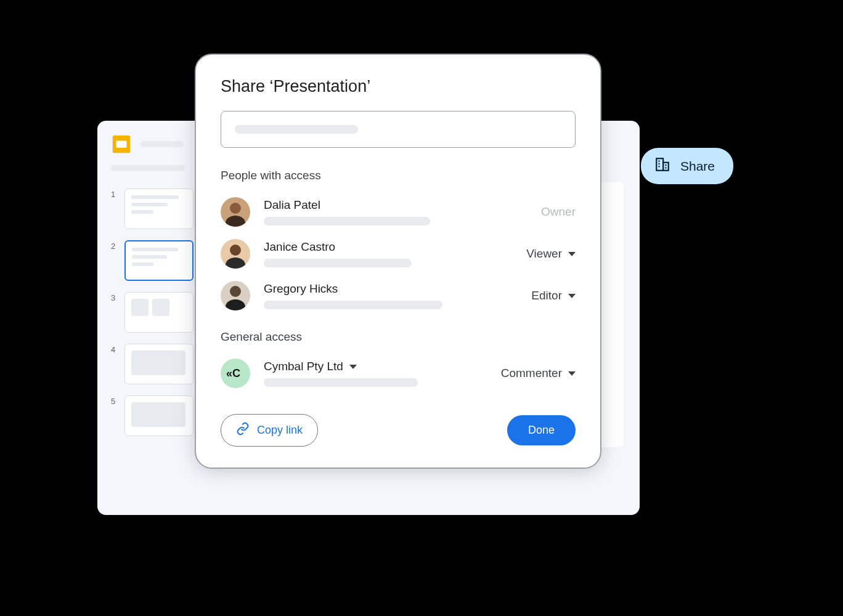 The image size is (843, 616). Describe the element at coordinates (687, 166) in the screenshot. I see `share-button-chip: Share` at that location.